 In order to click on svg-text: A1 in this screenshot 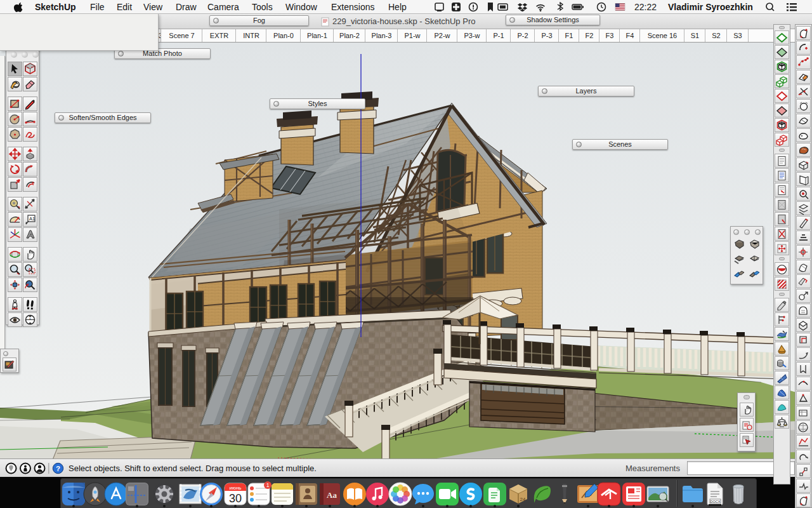, I will do `click(32, 218)`.